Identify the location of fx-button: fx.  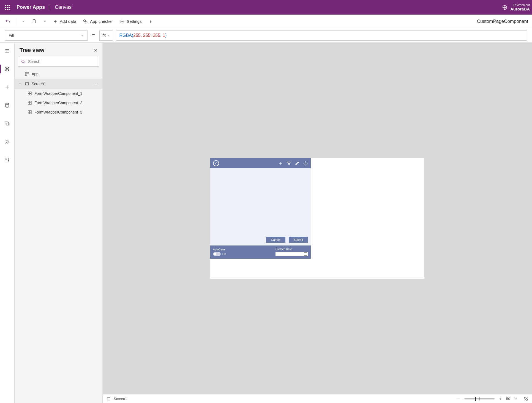
(106, 35).